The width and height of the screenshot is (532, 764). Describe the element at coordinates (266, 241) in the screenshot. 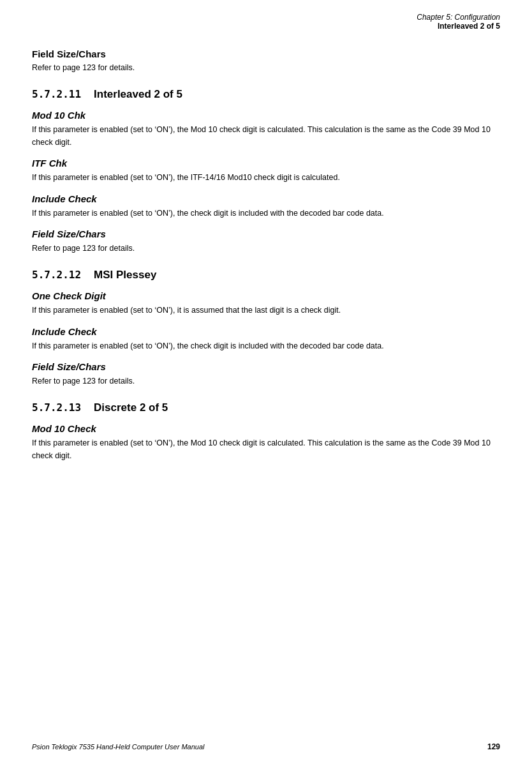

I see `field-size-chars-section-2: Field Size/Chars Refer to page 123 for d…` at that location.